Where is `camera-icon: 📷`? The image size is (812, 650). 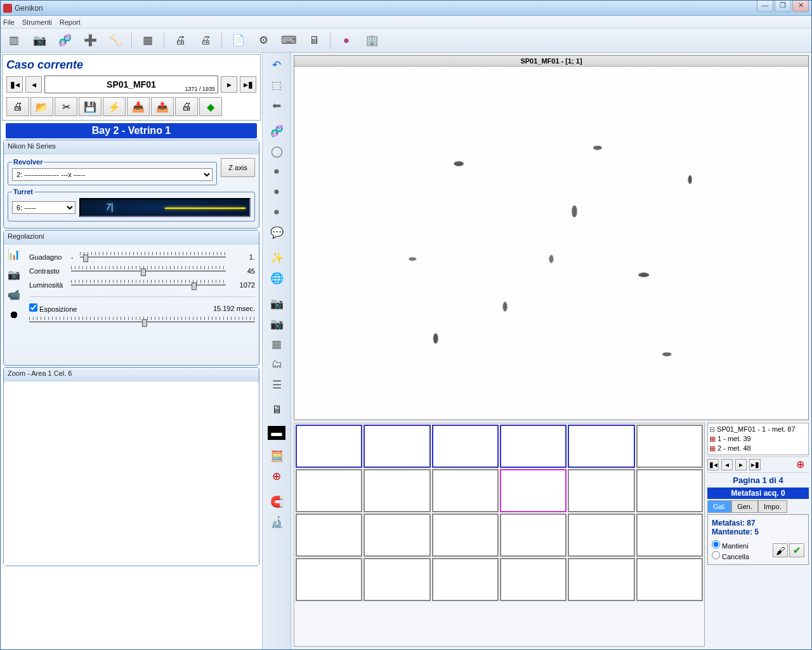 camera-icon: 📷 is located at coordinates (39, 41).